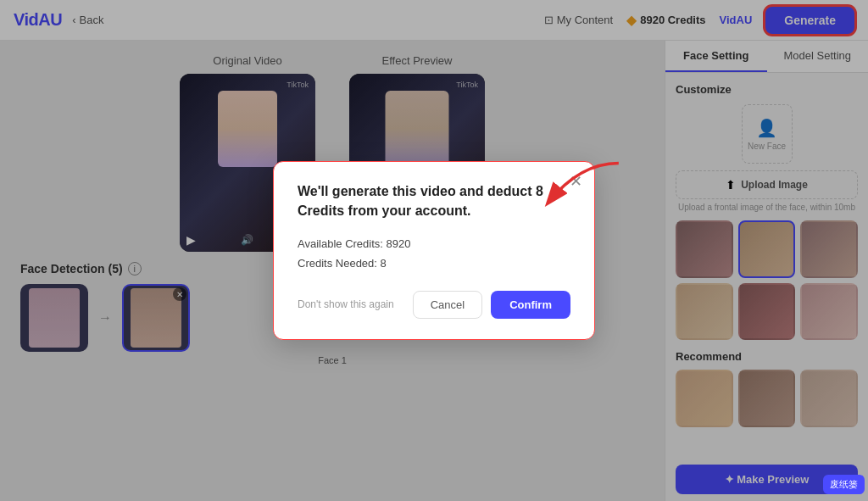 This screenshot has height=501, width=868. What do you see at coordinates (531, 305) in the screenshot?
I see `confirm-button: Confirm` at bounding box center [531, 305].